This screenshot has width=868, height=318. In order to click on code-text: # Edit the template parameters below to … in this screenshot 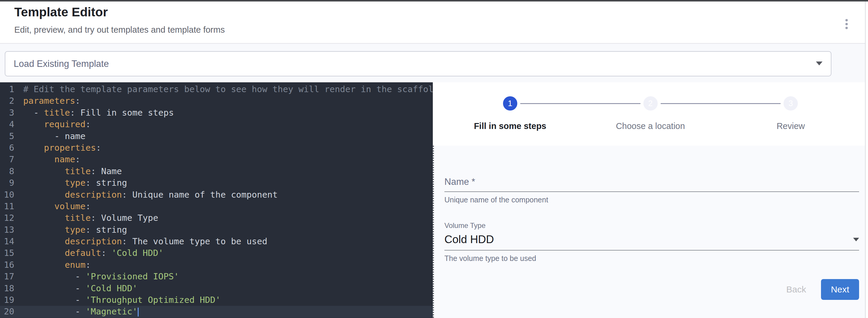, I will do `click(223, 90)`.